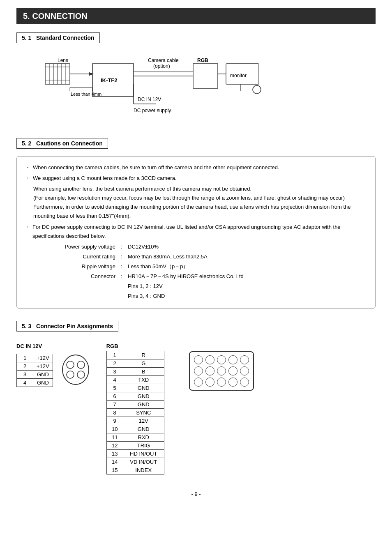  What do you see at coordinates (135, 454) in the screenshot?
I see `table-row: 13HD IN/OUT` at bounding box center [135, 454].